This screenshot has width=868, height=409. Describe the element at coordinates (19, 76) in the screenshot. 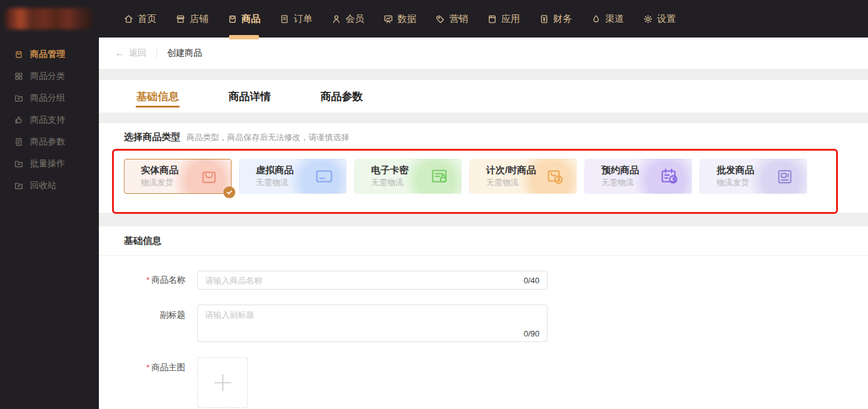

I see `grid-icon` at that location.